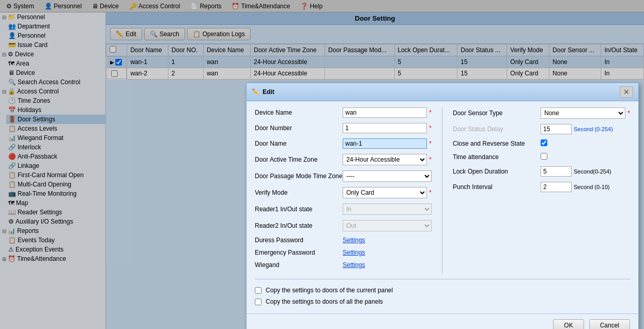  I want to click on lock-open-duration-input, so click(556, 171).